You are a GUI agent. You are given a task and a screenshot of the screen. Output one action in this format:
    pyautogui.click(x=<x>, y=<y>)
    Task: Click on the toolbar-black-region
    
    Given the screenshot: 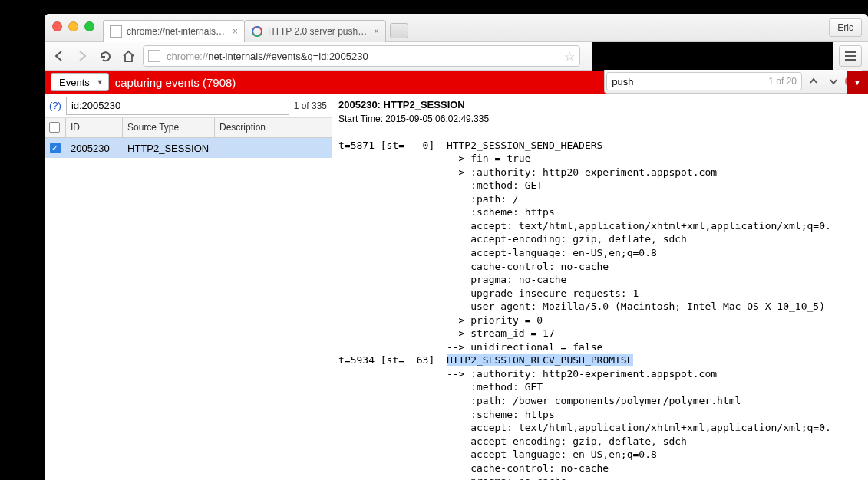 What is the action you would take?
    pyautogui.click(x=712, y=57)
    